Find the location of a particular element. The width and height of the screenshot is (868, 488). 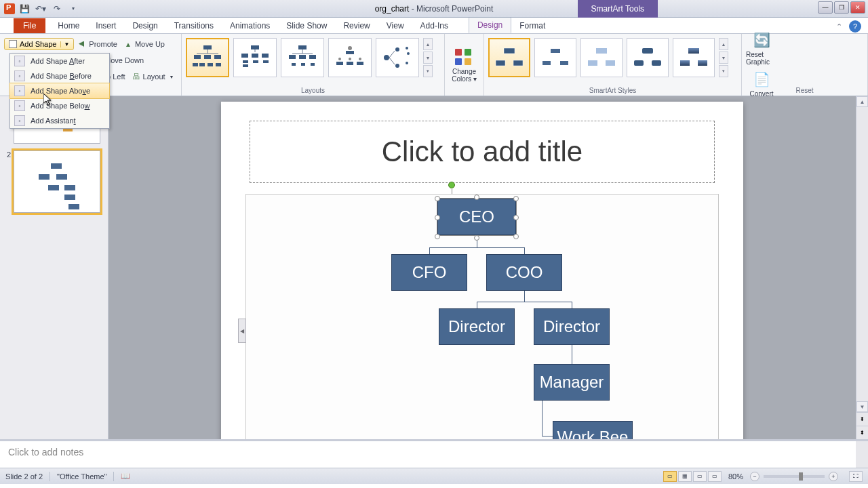

scroll-down-icon: ▼ is located at coordinates (863, 407).